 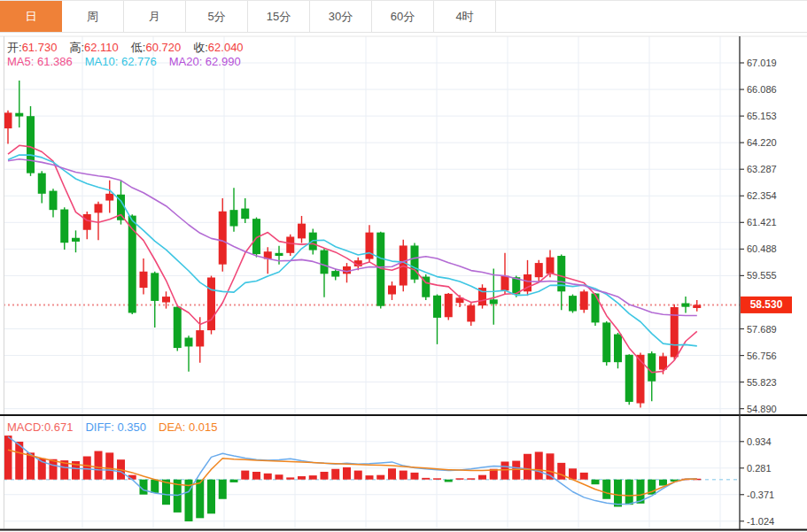 I want to click on price-tick-label: 65.153, so click(x=762, y=116).